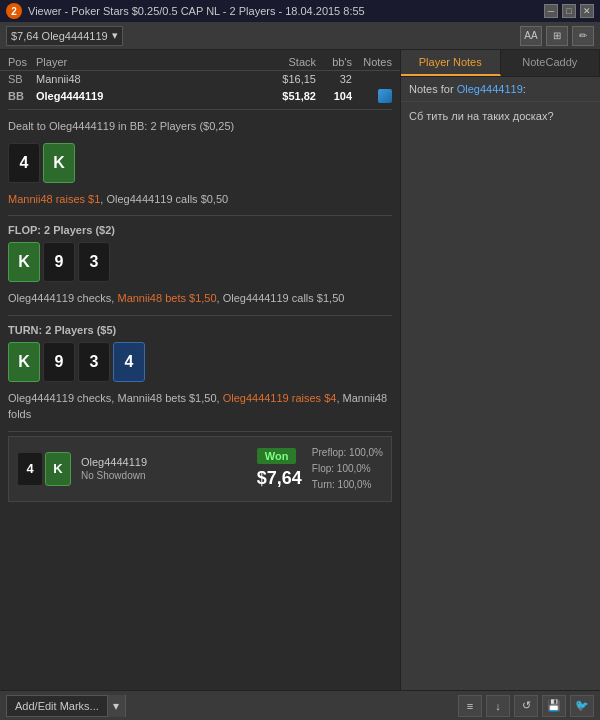  What do you see at coordinates (280, 478) in the screenshot?
I see `won-amount: $7,64` at bounding box center [280, 478].